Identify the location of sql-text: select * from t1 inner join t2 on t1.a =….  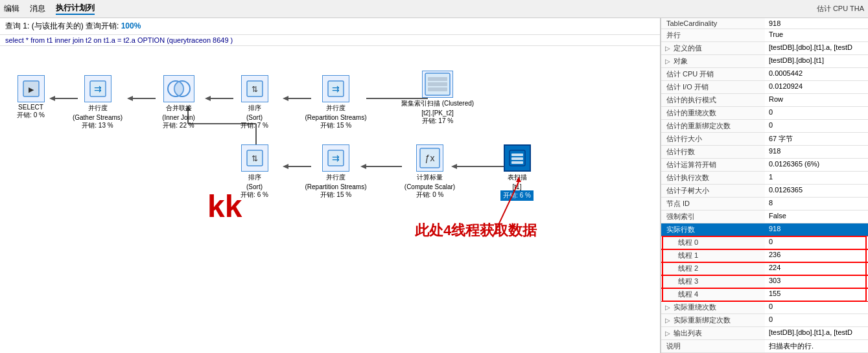
(119, 40).